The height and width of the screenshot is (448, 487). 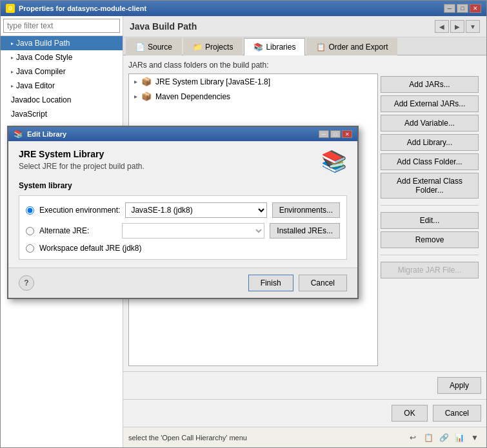 What do you see at coordinates (183, 210) in the screenshot?
I see `execution-env-row: Execution environment: JavaSE-1.8 (jdk8)…` at bounding box center [183, 210].